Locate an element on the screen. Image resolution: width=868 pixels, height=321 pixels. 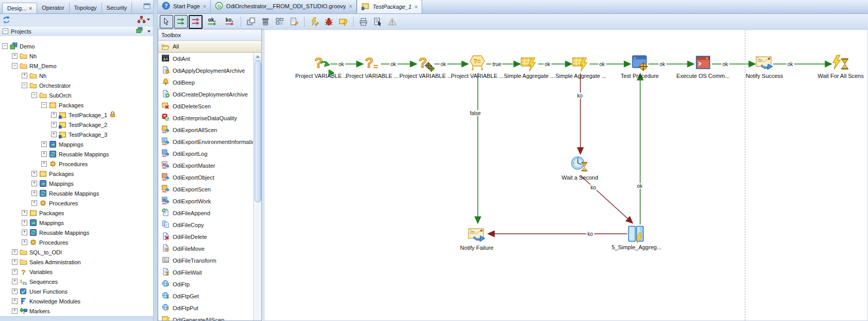
select-pointer-button is located at coordinates (166, 22).